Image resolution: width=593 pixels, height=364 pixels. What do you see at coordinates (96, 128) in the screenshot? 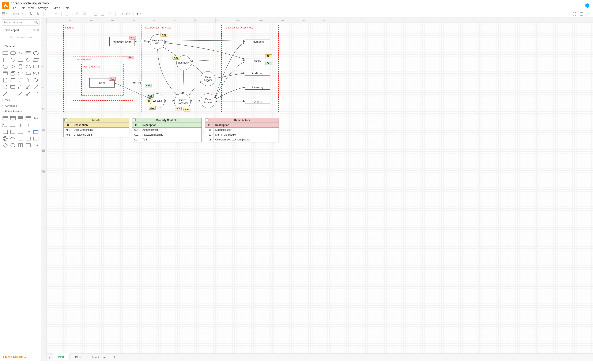
I see `legend-assets: –Assets IDDescription A01User Credential…` at bounding box center [96, 128].